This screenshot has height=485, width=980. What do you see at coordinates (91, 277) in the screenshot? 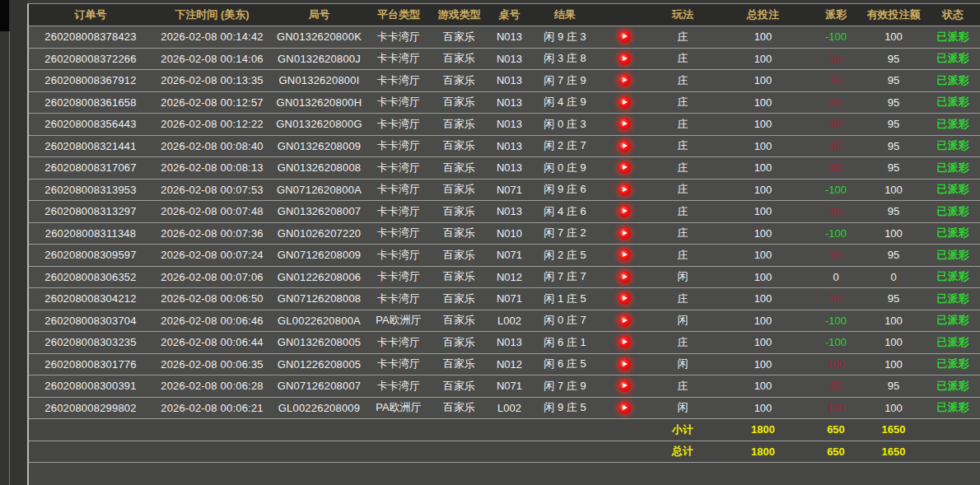
I see `order-id-cell: 260208008306352` at bounding box center [91, 277].